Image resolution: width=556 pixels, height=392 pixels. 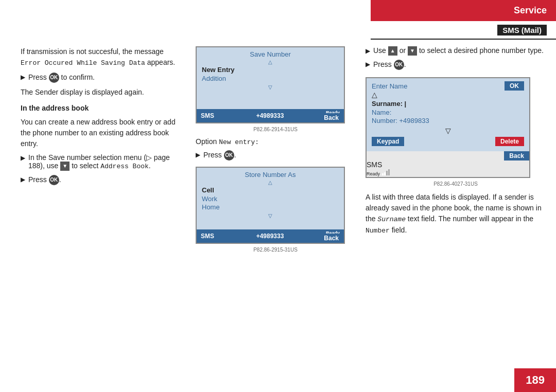 What do you see at coordinates (391, 219) in the screenshot?
I see `surname-ref: Surname` at bounding box center [391, 219].